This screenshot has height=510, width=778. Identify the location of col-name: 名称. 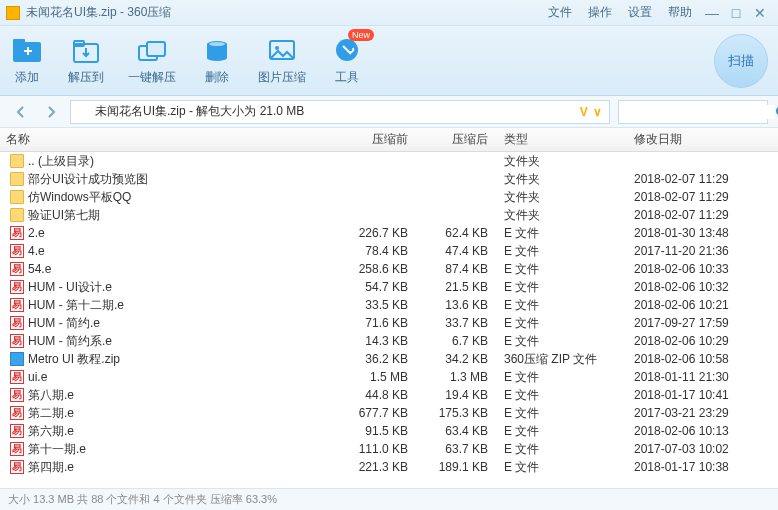
(169, 140).